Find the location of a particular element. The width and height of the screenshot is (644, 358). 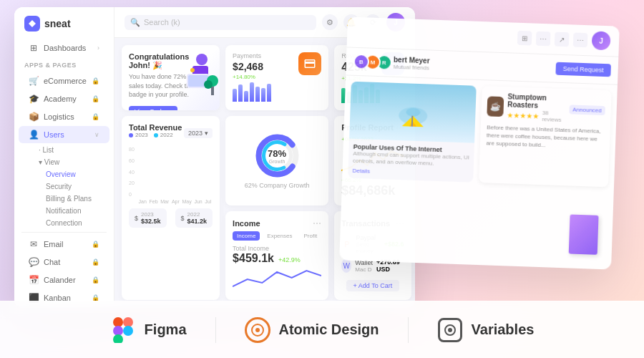

revenue-title: Total Revenue is located at coordinates (155, 127).